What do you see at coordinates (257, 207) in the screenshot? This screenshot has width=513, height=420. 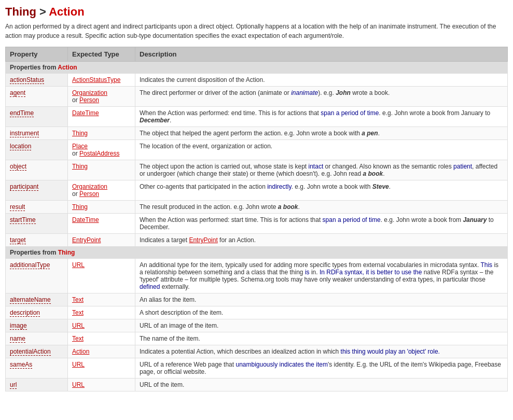 I see `table-row: resultThingThe result produced in the ac…` at bounding box center [257, 207].